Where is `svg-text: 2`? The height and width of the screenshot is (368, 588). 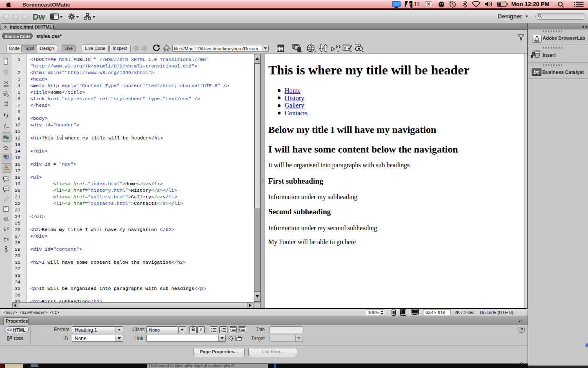
svg-text: 2 is located at coordinates (221, 331).